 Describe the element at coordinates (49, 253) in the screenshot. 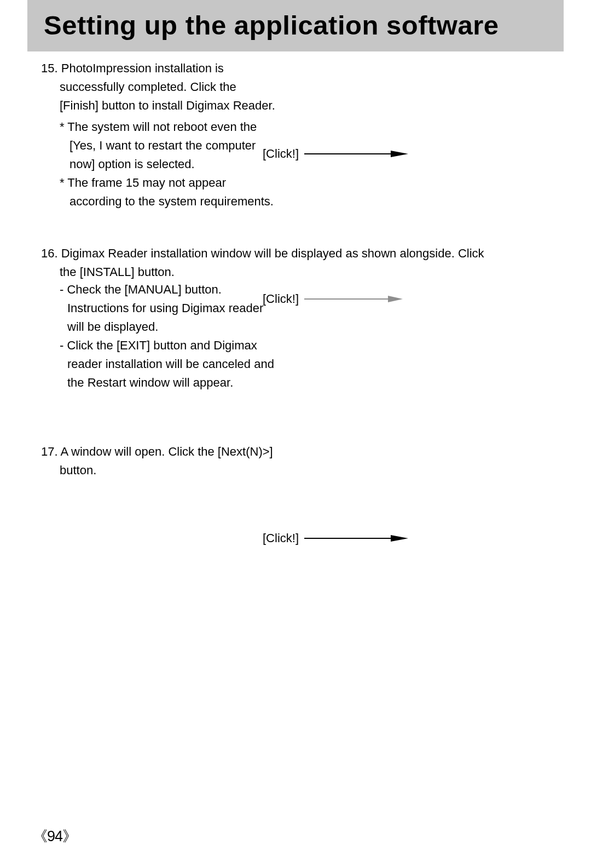

I see `step-number: 16.` at that location.